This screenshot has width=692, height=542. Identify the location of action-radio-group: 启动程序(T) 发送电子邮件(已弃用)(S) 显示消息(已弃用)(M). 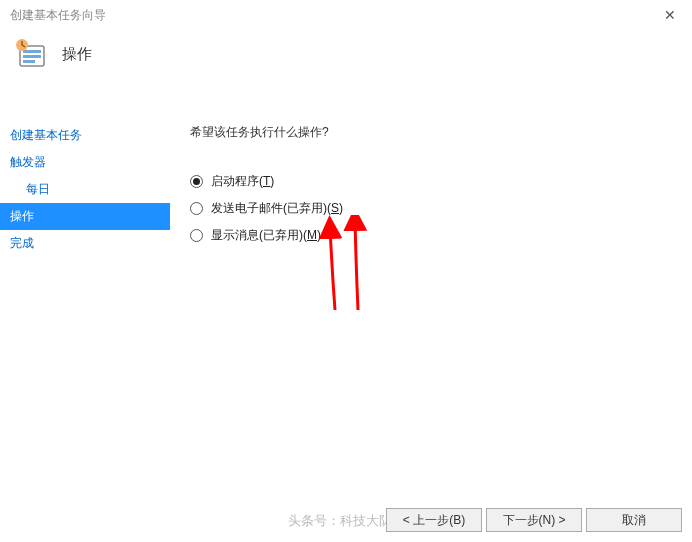
(441, 208).